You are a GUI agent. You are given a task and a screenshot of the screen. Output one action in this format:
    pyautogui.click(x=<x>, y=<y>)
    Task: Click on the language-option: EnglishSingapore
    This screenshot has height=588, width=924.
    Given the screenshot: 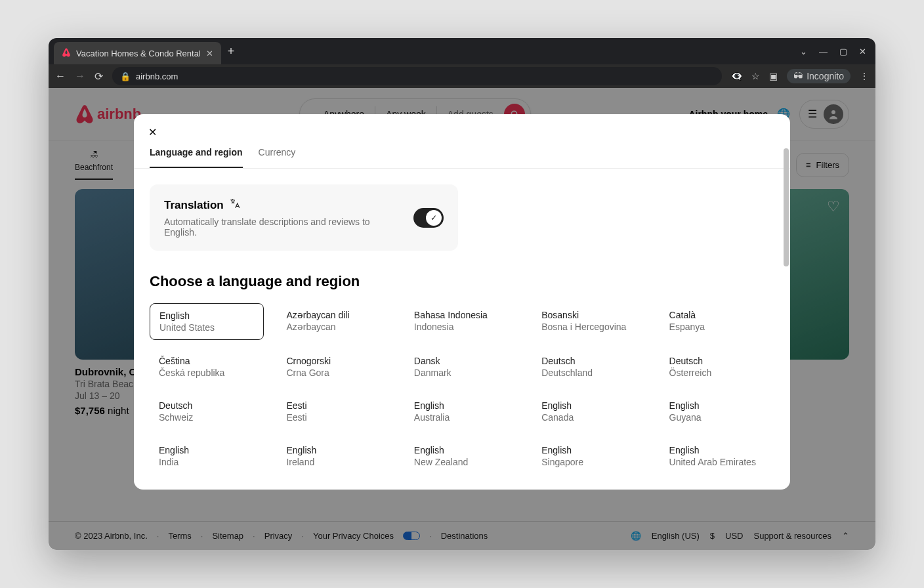 What is the action you would take?
    pyautogui.click(x=589, y=456)
    